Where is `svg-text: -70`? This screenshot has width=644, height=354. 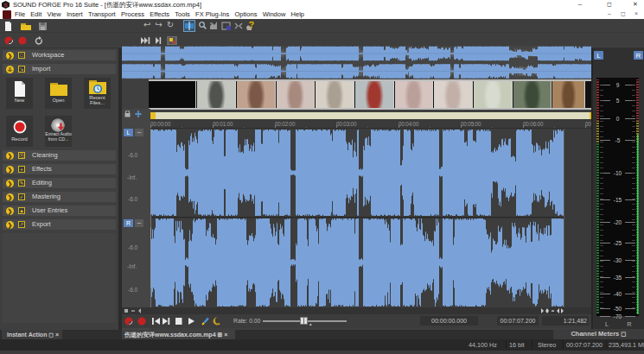 svg-text: -70 is located at coordinates (618, 316).